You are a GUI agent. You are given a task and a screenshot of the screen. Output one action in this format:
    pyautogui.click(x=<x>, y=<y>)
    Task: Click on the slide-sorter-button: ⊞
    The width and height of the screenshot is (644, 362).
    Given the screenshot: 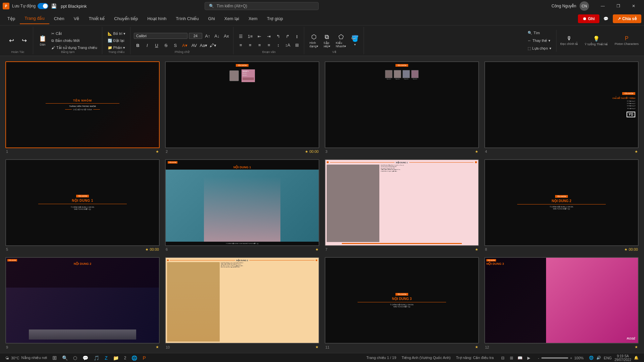 What is the action you would take?
    pyautogui.click(x=512, y=358)
    